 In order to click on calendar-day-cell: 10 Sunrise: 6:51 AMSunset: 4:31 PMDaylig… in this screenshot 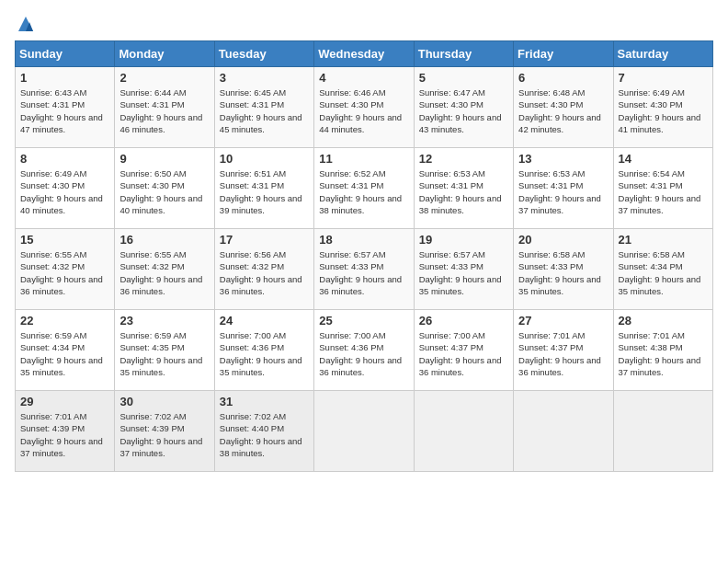, I will do `click(264, 189)`.